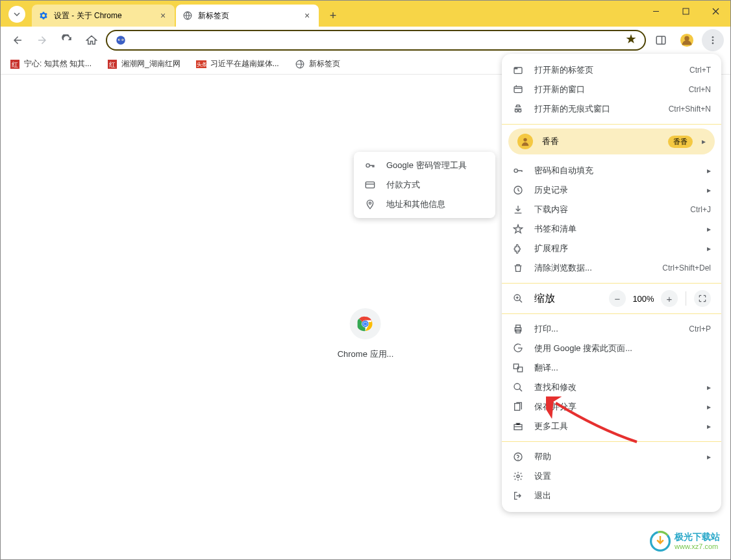  Describe the element at coordinates (103, 16) in the screenshot. I see `tab-settings: 设置 - 关于 Chrome ×` at that location.